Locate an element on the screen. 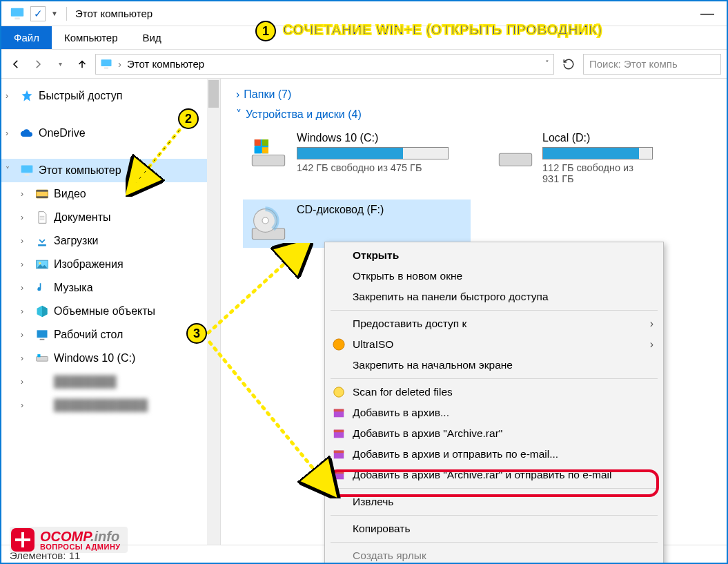  sidebar-documents: › Документы is located at coordinates (110, 217).